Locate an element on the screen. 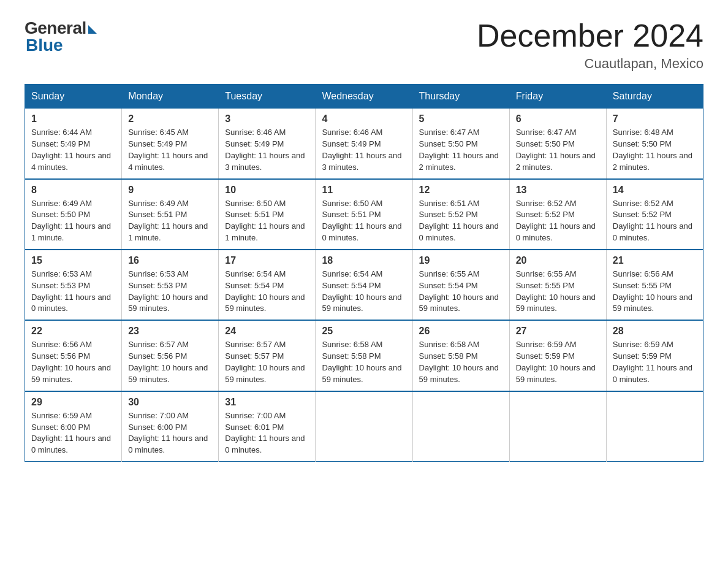 The image size is (728, 563). day-info: Sunrise: 6:49 AMSunset: 5:51 PMDaylight:… is located at coordinates (168, 221).